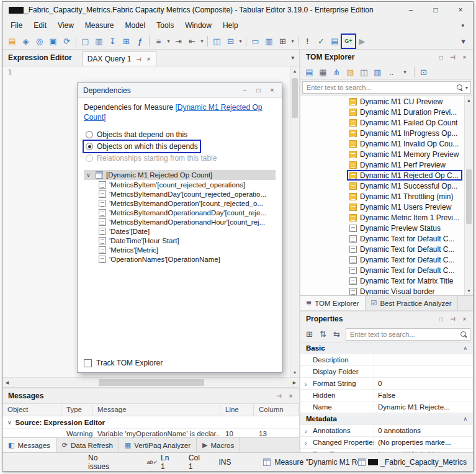 This screenshot has height=474, width=476. Describe the element at coordinates (88, 445) in the screenshot. I see `tab-data-refresh: ⟳Data Refresh` at that location.